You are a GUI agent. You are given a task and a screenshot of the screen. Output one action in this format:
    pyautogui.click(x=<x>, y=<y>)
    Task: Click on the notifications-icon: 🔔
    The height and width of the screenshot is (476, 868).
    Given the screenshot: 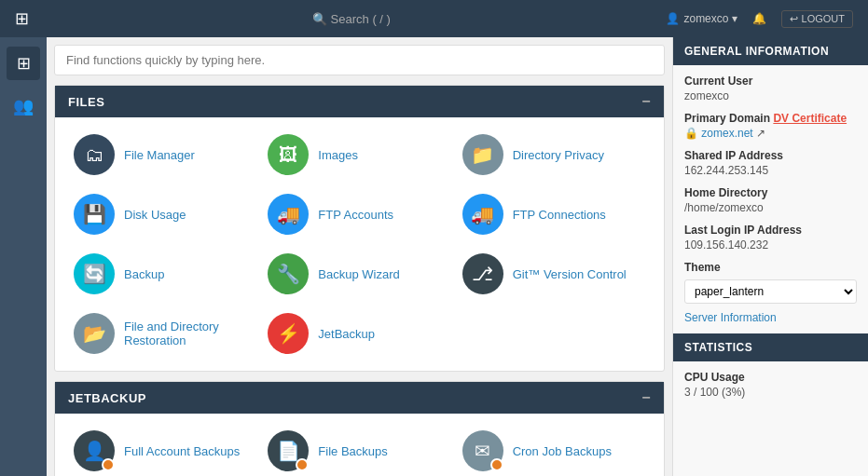 What is the action you would take?
    pyautogui.click(x=759, y=19)
    